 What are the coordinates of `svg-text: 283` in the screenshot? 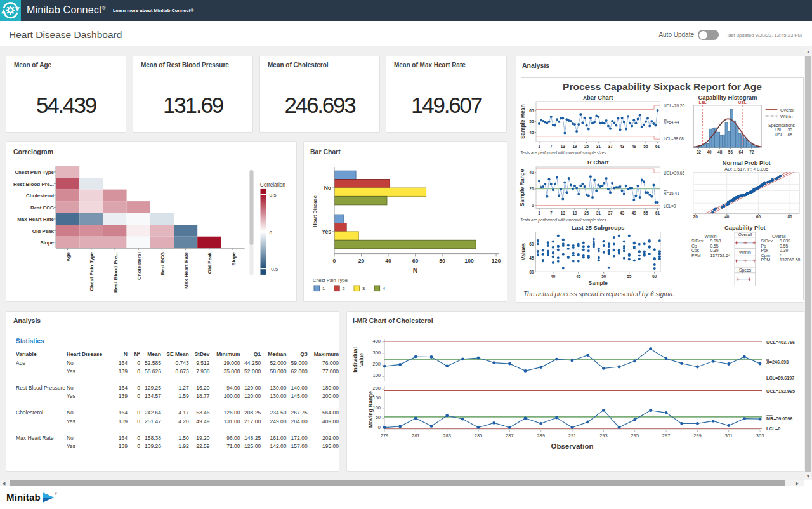 It's located at (447, 435).